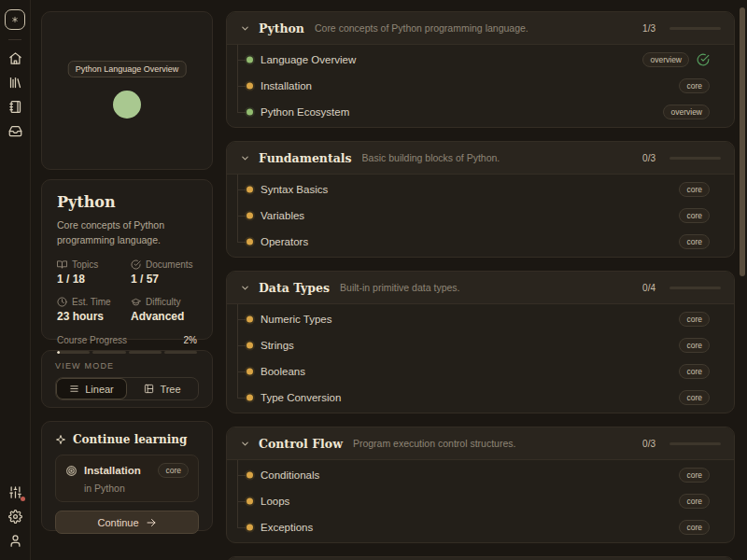 The height and width of the screenshot is (560, 747). I want to click on section-progress-bar, so click(695, 444).